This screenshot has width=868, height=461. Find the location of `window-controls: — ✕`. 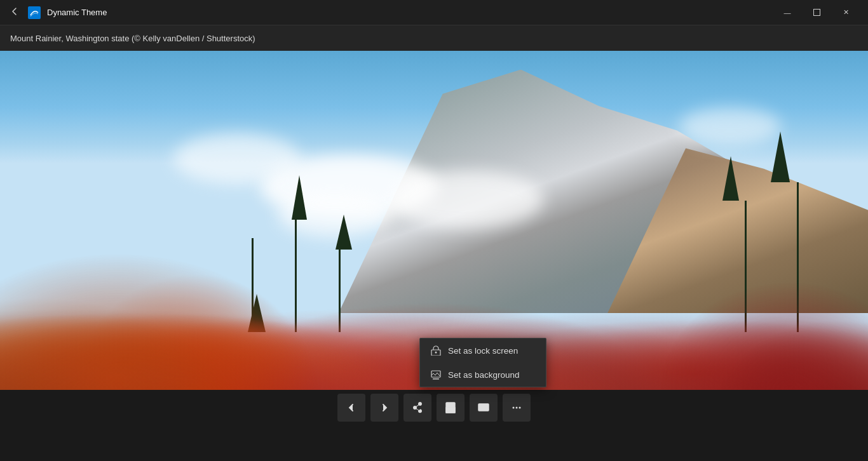

window-controls: — ✕ is located at coordinates (817, 13).